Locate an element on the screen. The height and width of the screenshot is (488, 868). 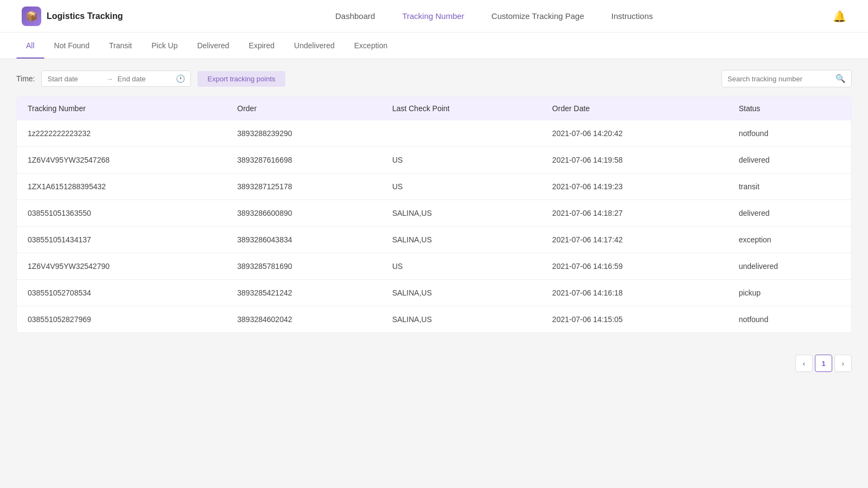
tracking-number: 038551051363550 is located at coordinates (122, 214).